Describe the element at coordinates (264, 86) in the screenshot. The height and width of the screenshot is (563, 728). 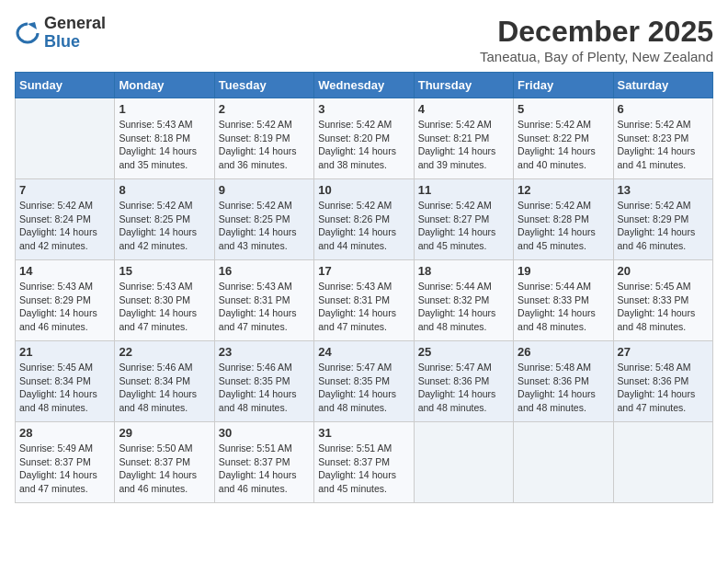
I see `header-tuesday: Tuesday` at that location.